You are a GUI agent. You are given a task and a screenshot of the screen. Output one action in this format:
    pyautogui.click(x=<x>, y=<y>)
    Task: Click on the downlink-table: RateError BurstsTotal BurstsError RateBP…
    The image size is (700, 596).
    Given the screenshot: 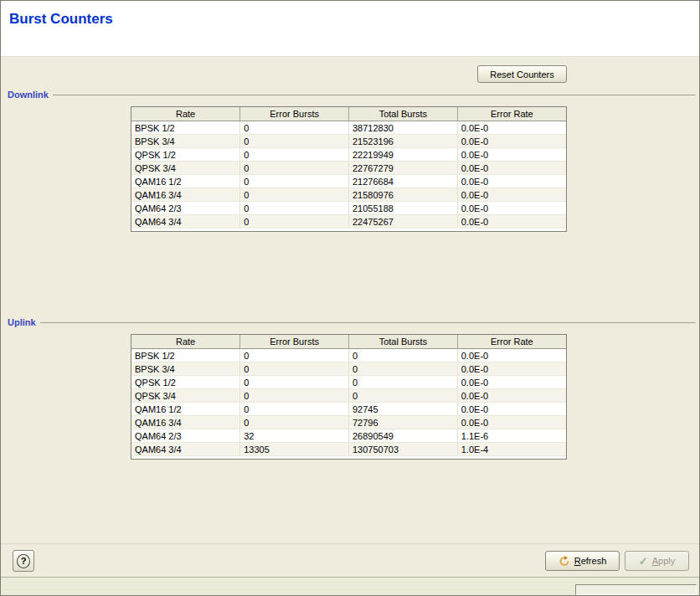 What is the action you would take?
    pyautogui.click(x=348, y=169)
    